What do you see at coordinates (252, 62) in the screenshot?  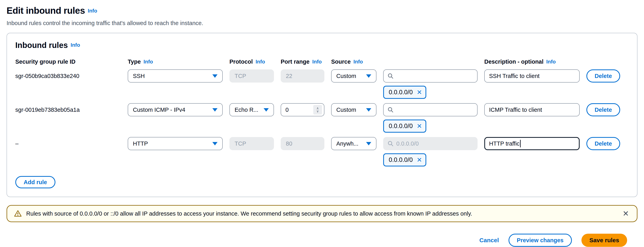 I see `column-header-protocol: ProtocolInfo` at bounding box center [252, 62].